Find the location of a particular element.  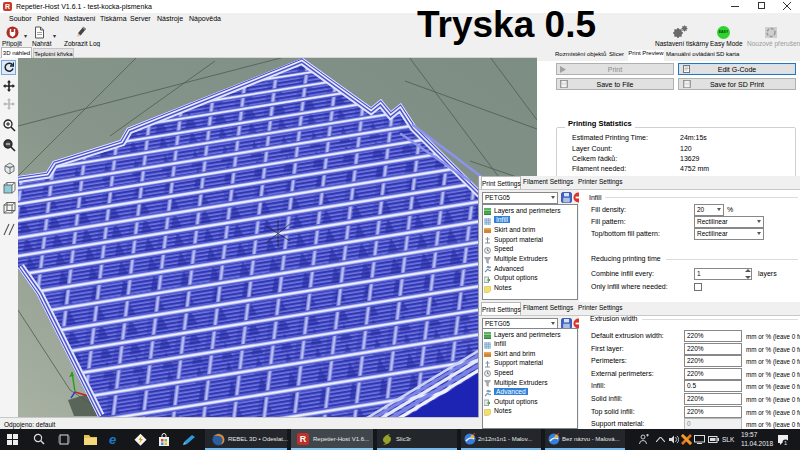

svg-text: 1 is located at coordinates (786, 443).